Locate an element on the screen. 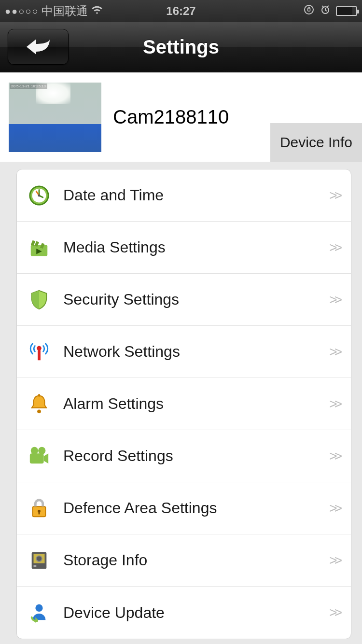 The image size is (362, 644). carrier-label: 中国联通 is located at coordinates (65, 11).